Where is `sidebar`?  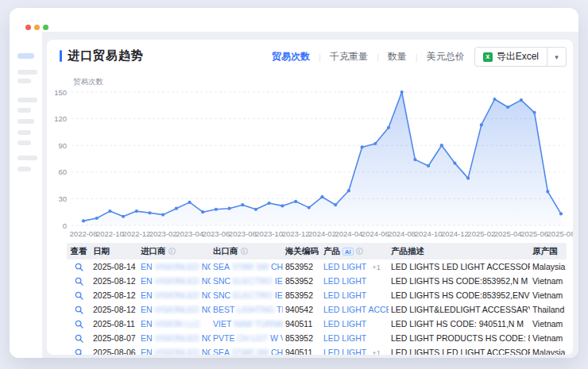 sidebar is located at coordinates (25, 195).